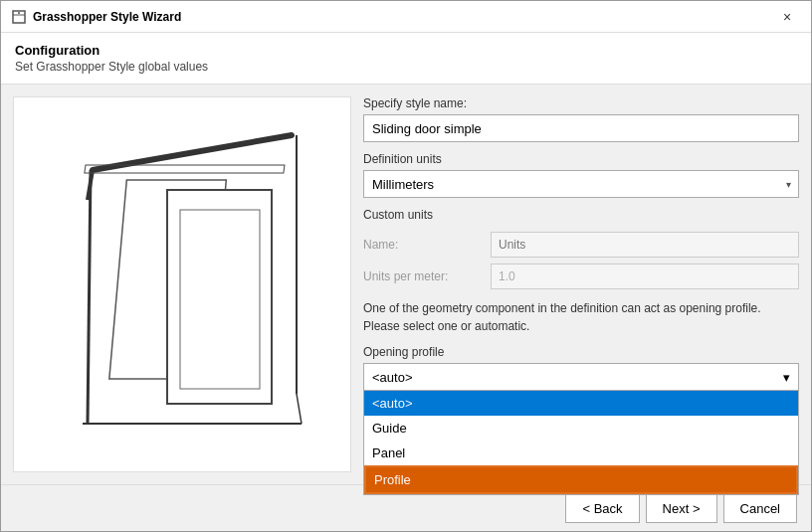 This screenshot has width=812, height=532. Describe the element at coordinates (581, 249) in the screenshot. I see `custom-units-section: Custom units Name: Units per meter:` at that location.